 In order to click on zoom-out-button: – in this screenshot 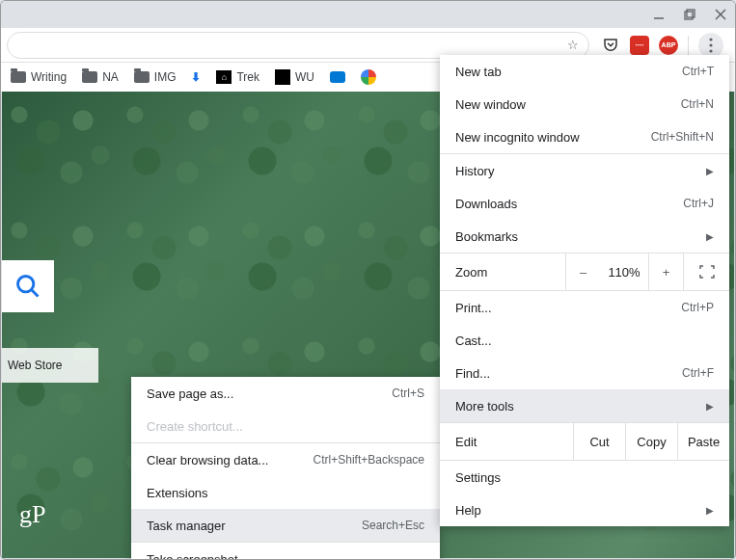, I will do `click(583, 272)`.